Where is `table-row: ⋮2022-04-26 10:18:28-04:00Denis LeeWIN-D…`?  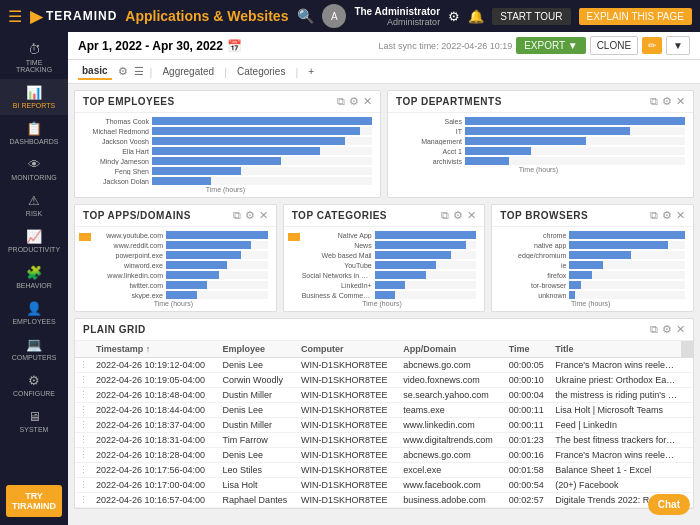
table-row: ⋮2022-04-26 10:18:28-04:00Denis LeeWIN-D… is located at coordinates (384, 456).